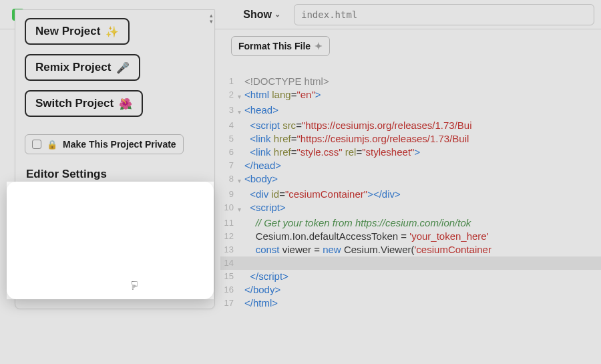 This screenshot has width=601, height=364. Describe the element at coordinates (229, 290) in the screenshot. I see `line-number: 16` at that location.